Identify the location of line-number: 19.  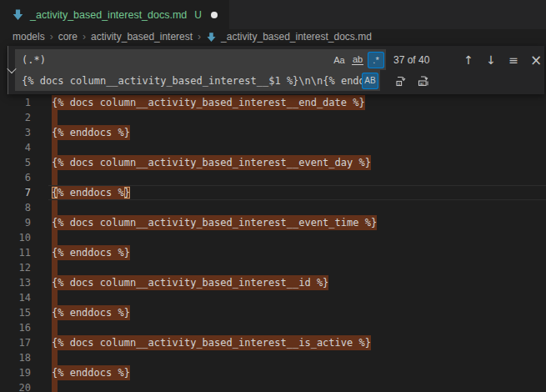
(15, 373).